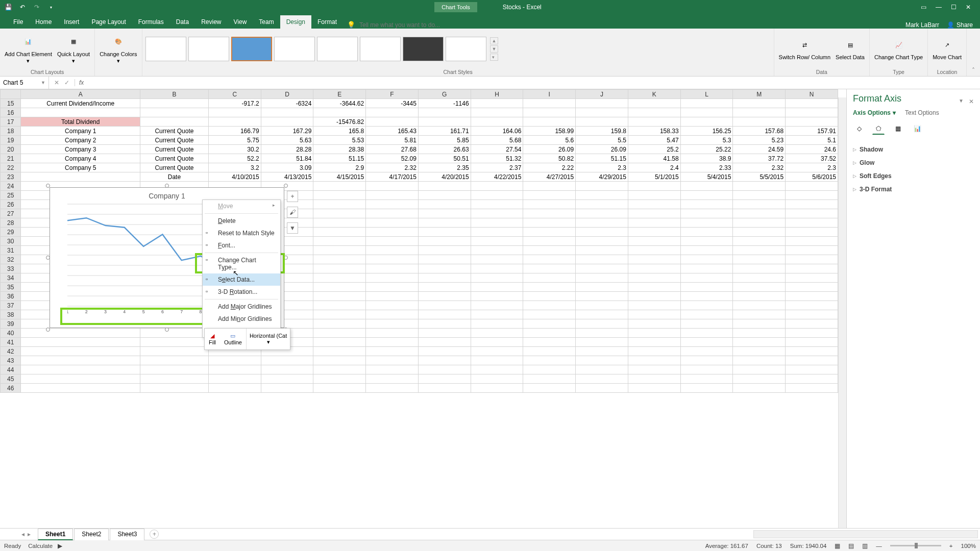 This screenshot has height=551, width=980. I want to click on cell-I36, so click(549, 296).